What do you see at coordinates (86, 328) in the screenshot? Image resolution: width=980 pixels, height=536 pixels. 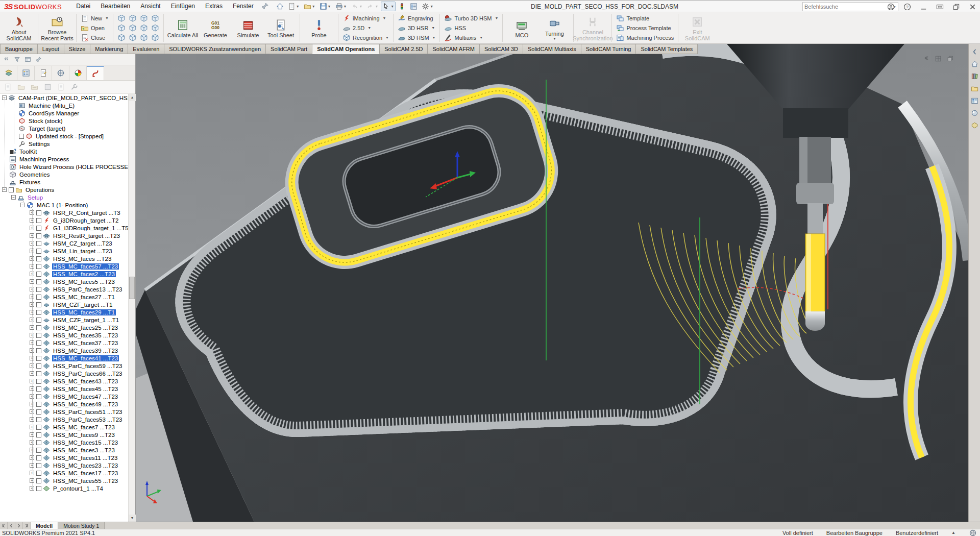 I see `tree-item-label: HSS_MC_faces25 ...T23` at bounding box center [86, 328].